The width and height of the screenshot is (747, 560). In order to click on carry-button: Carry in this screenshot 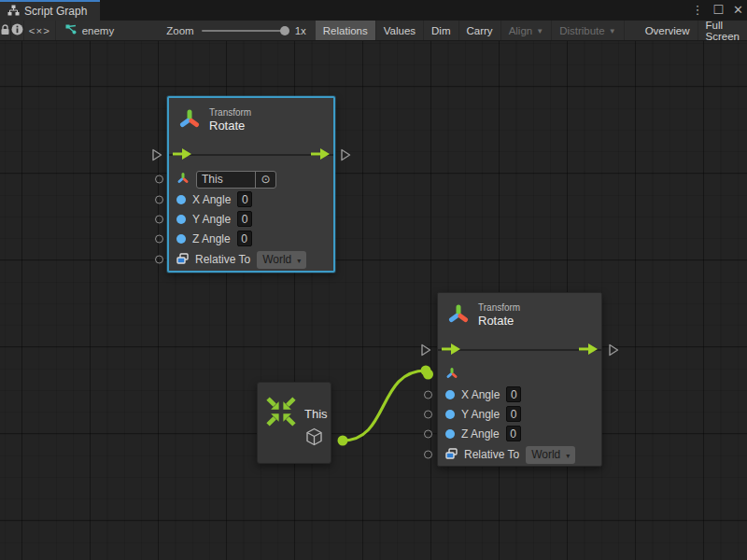, I will do `click(480, 30)`.